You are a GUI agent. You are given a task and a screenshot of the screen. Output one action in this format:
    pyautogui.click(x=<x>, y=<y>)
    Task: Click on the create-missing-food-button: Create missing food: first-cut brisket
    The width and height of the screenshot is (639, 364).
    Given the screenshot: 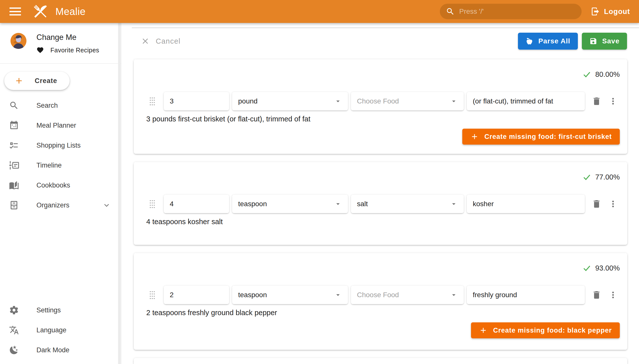 What is the action you would take?
    pyautogui.click(x=541, y=136)
    